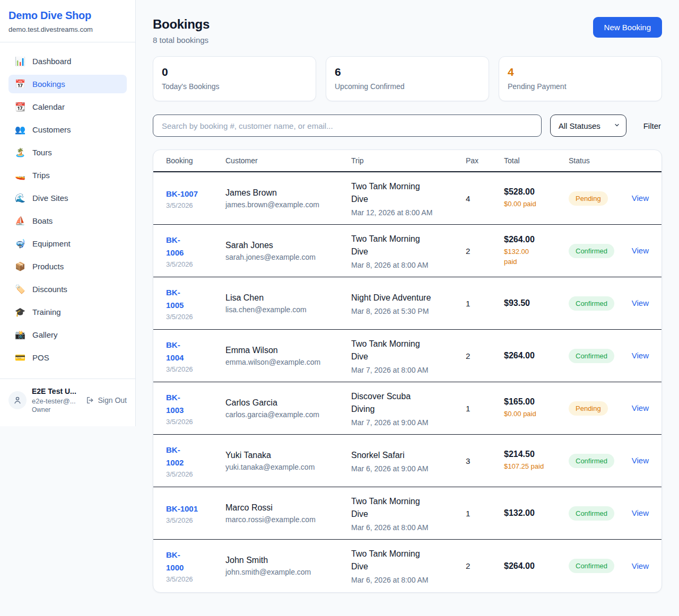 The image size is (679, 616). Describe the element at coordinates (175, 561) in the screenshot. I see `booking-id-link: BK- 1000` at that location.